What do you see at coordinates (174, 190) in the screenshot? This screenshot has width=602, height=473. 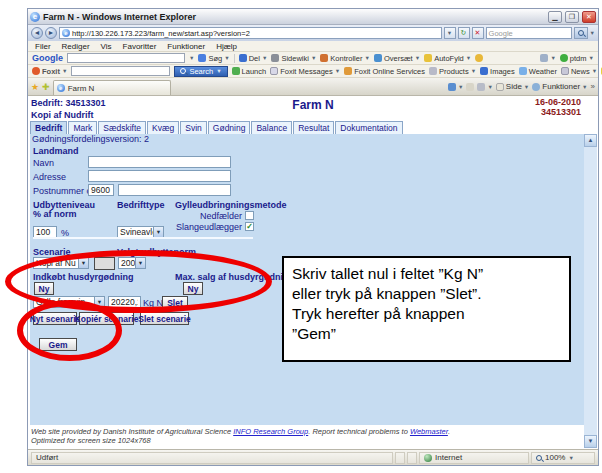 I see `by-field` at bounding box center [174, 190].